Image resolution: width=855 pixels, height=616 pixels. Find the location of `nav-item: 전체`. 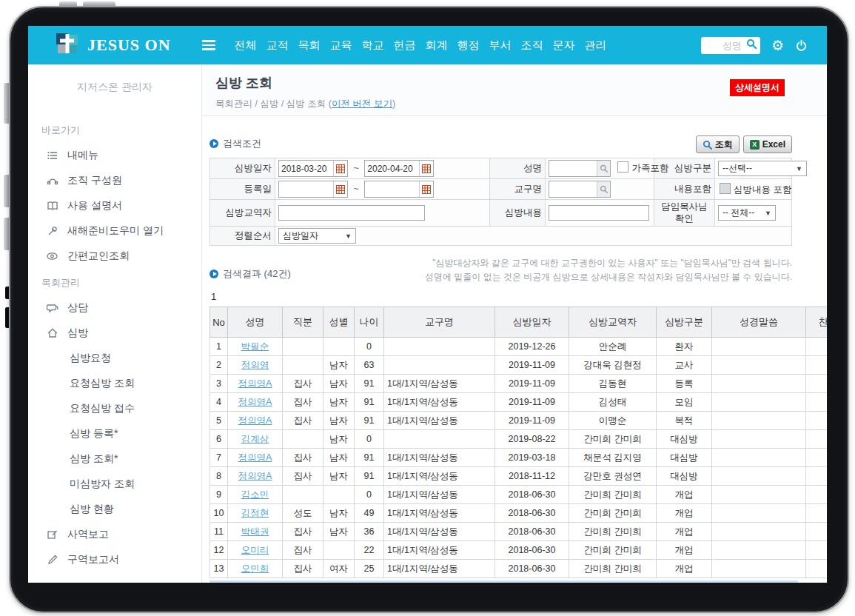

nav-item: 전체 is located at coordinates (246, 46).